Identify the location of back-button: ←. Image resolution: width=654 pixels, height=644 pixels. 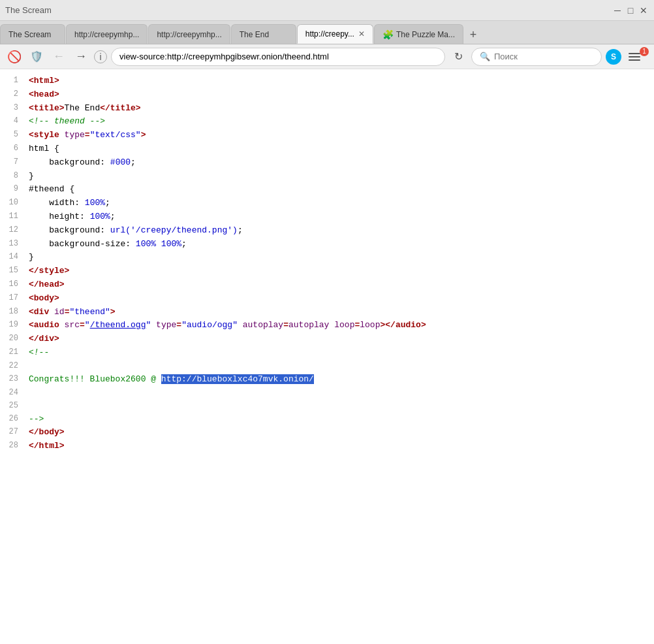
(59, 57).